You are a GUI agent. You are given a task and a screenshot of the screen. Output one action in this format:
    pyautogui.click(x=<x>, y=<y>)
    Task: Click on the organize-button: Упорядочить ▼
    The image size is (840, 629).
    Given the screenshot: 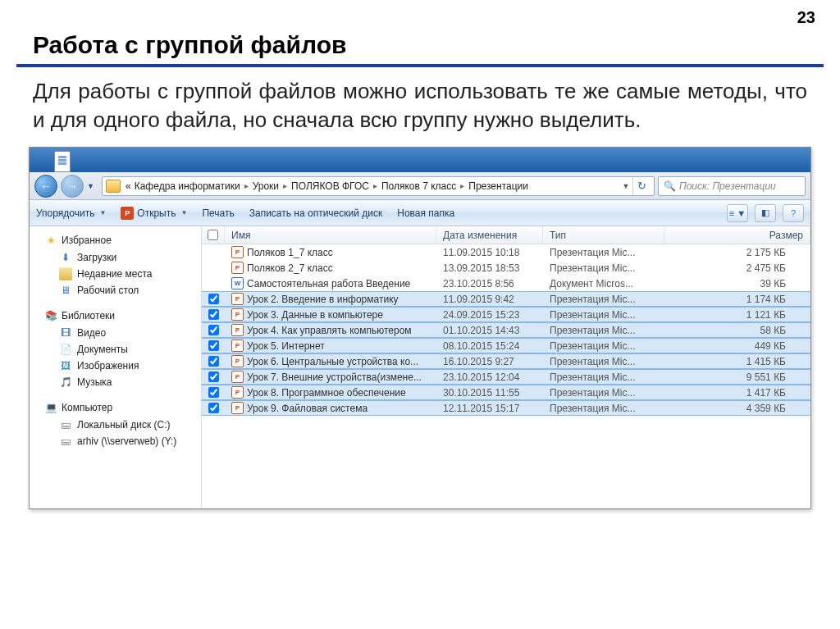 What is the action you would take?
    pyautogui.click(x=71, y=213)
    